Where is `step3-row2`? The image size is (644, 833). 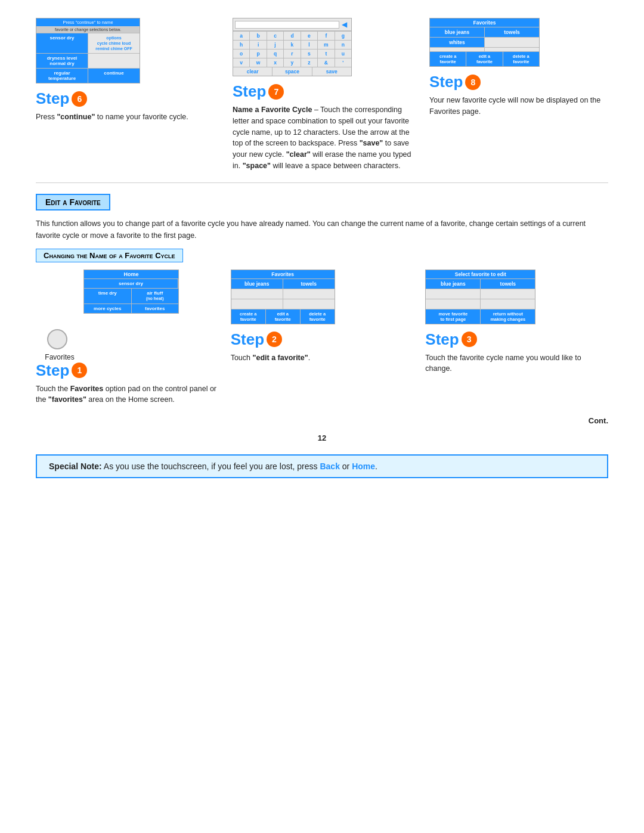 step3-row2 is located at coordinates (481, 293).